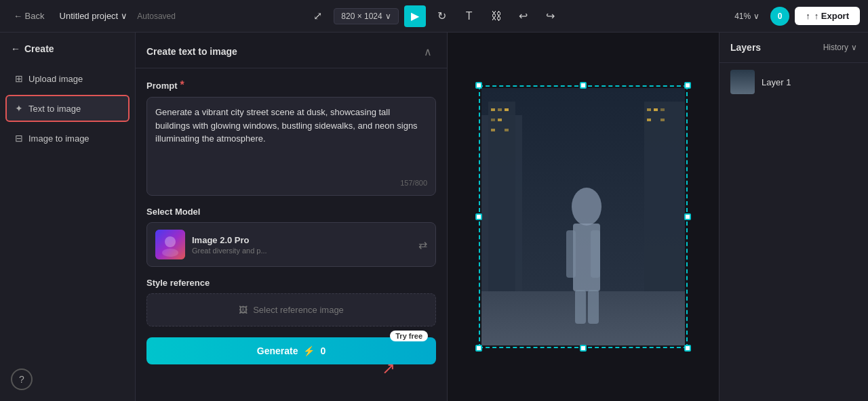 The width and height of the screenshot is (868, 401). I want to click on style-reference-area: 🖼 Select reference image, so click(292, 310).